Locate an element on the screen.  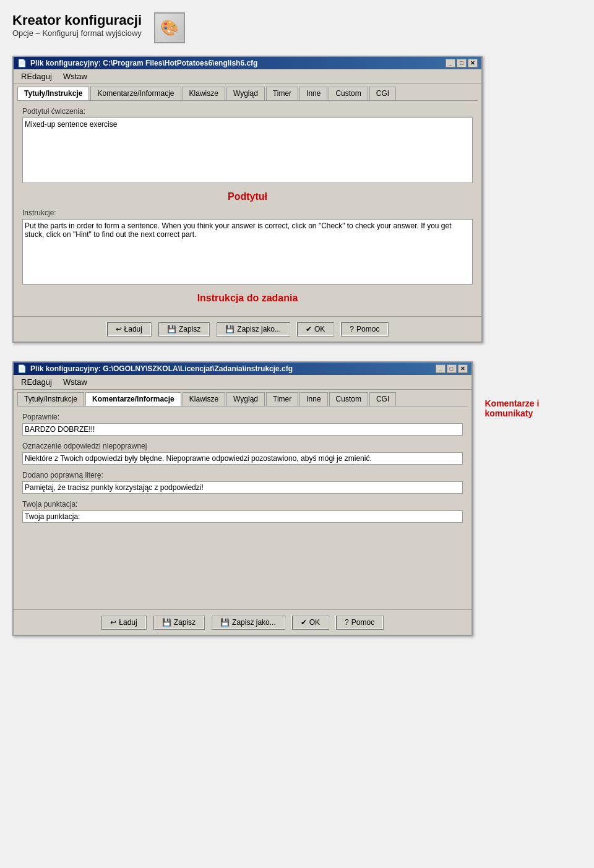
maximize-button: □ is located at coordinates (462, 63).